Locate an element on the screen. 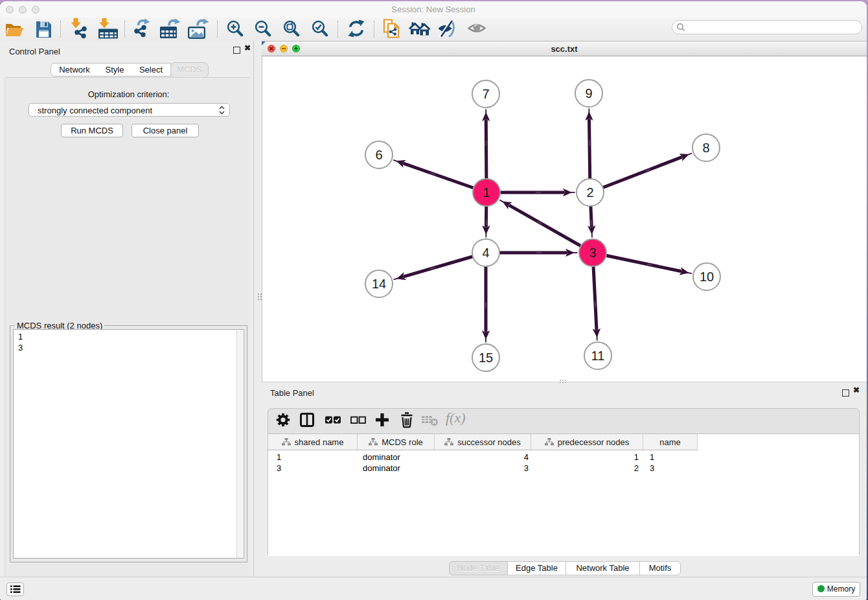 This screenshot has width=868, height=600. svg-text: 8 is located at coordinates (706, 148).